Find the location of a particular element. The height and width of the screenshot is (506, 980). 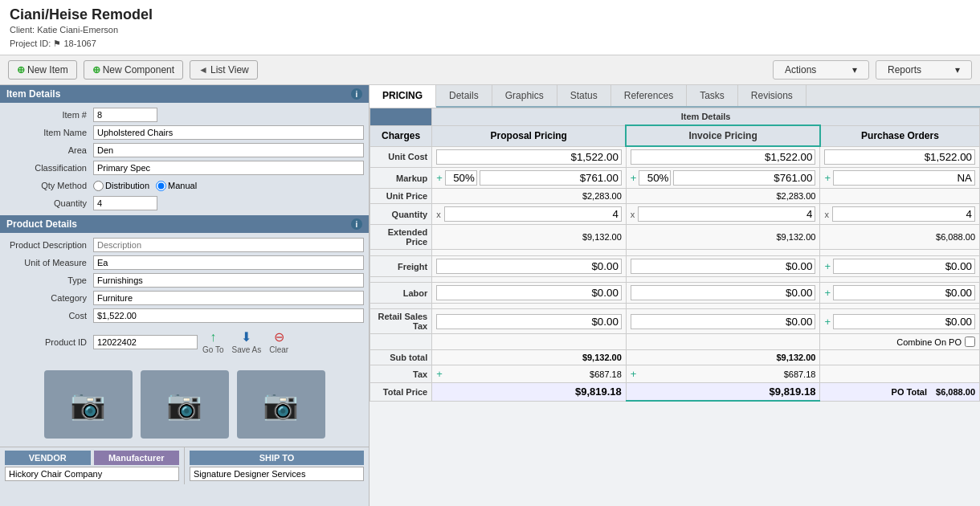

po-labor-input is located at coordinates (904, 292).